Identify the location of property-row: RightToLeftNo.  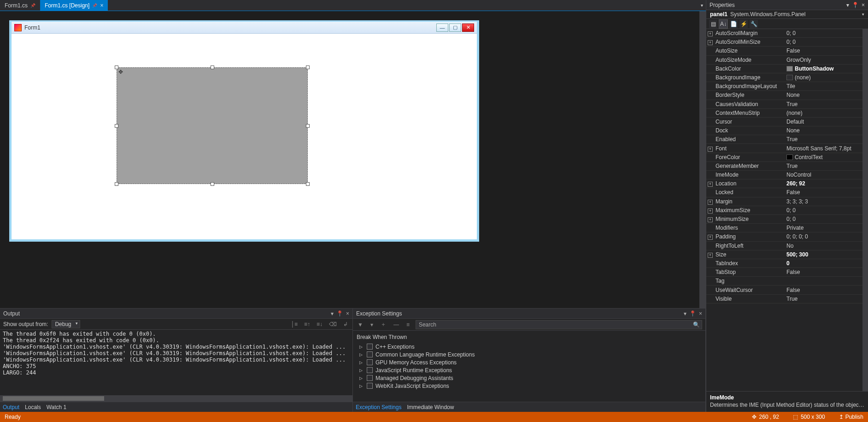
(787, 246).